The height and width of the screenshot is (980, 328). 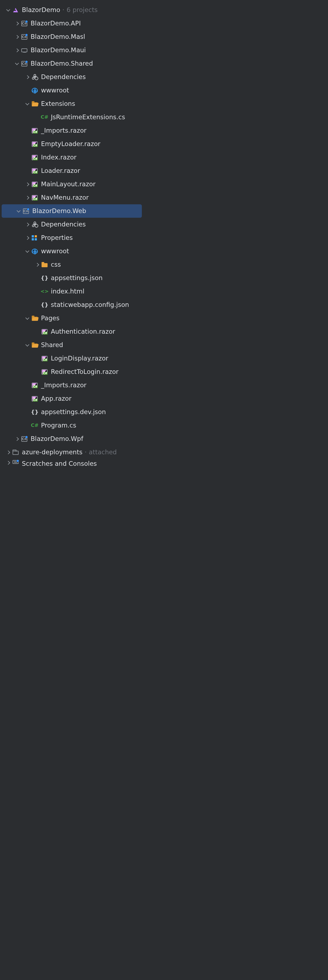 I want to click on file-node-staticwebapp: staticwebapp.config.json, so click(x=72, y=305).